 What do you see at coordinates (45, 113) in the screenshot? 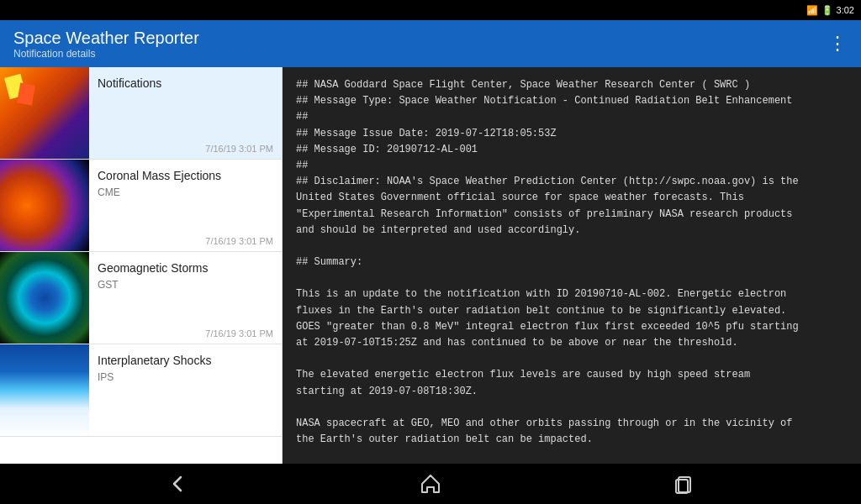
I see `item-thumbnail-notifications` at bounding box center [45, 113].